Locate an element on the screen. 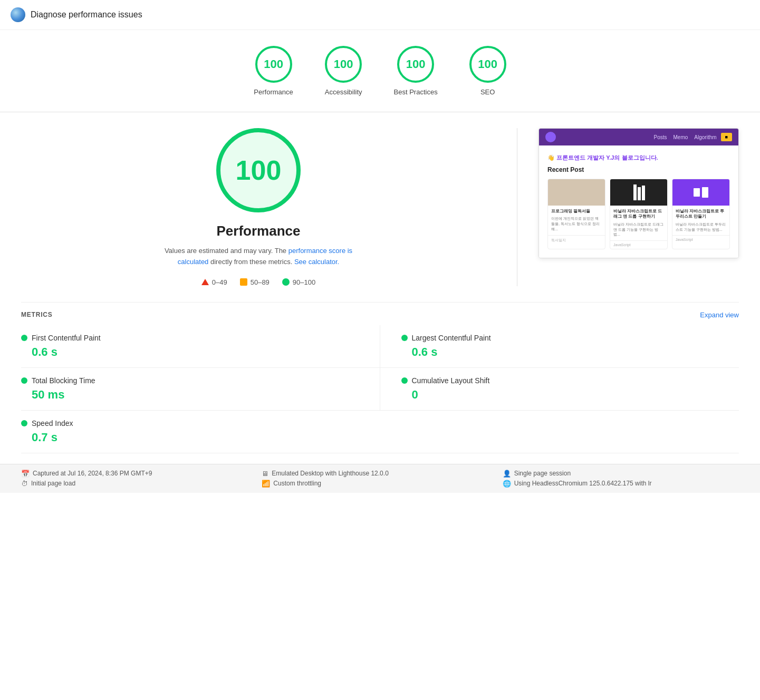 The height and width of the screenshot is (700, 760). score-label-seo: SEO is located at coordinates (487, 92).